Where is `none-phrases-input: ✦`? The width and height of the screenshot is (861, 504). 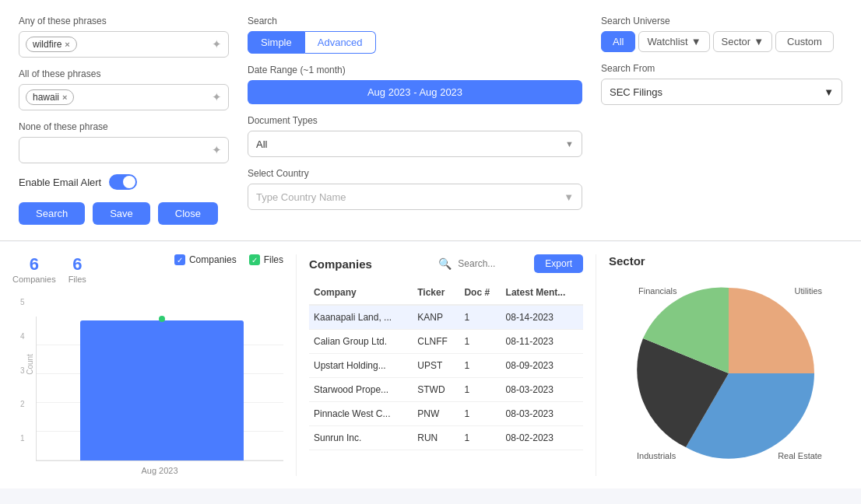 none-phrases-input: ✦ is located at coordinates (124, 150).